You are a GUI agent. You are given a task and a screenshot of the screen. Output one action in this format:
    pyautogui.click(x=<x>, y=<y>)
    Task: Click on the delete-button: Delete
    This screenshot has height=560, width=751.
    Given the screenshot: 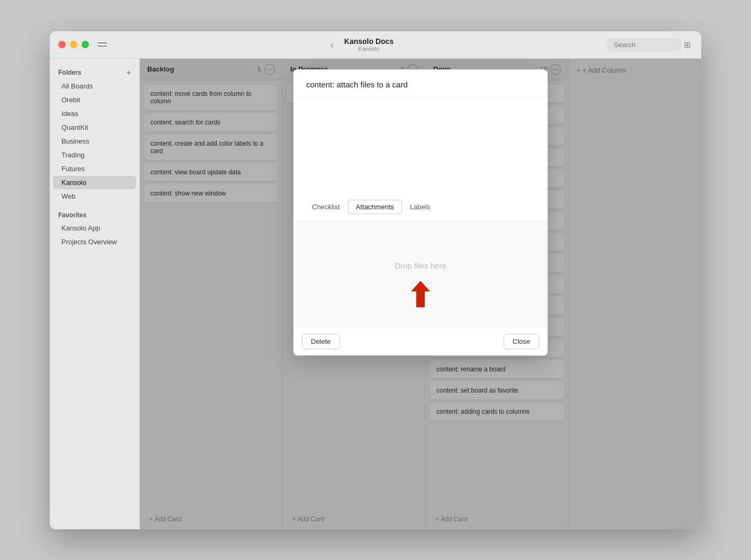 What is the action you would take?
    pyautogui.click(x=321, y=341)
    